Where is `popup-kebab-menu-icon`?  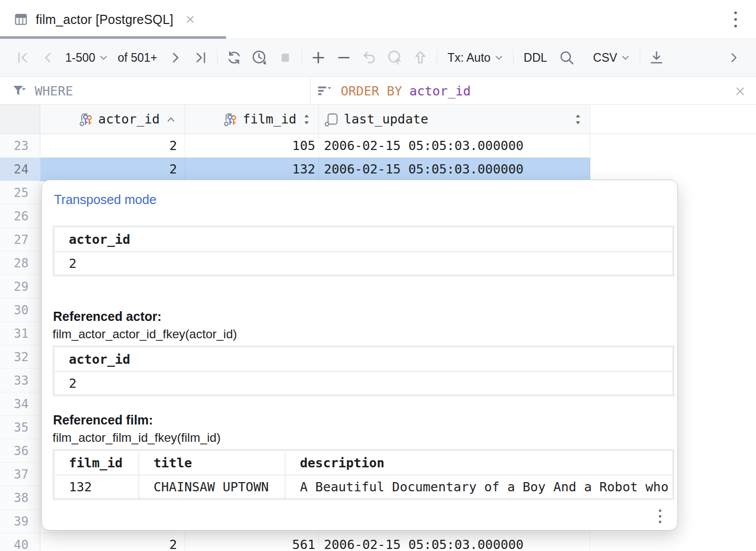
popup-kebab-menu-icon is located at coordinates (660, 517).